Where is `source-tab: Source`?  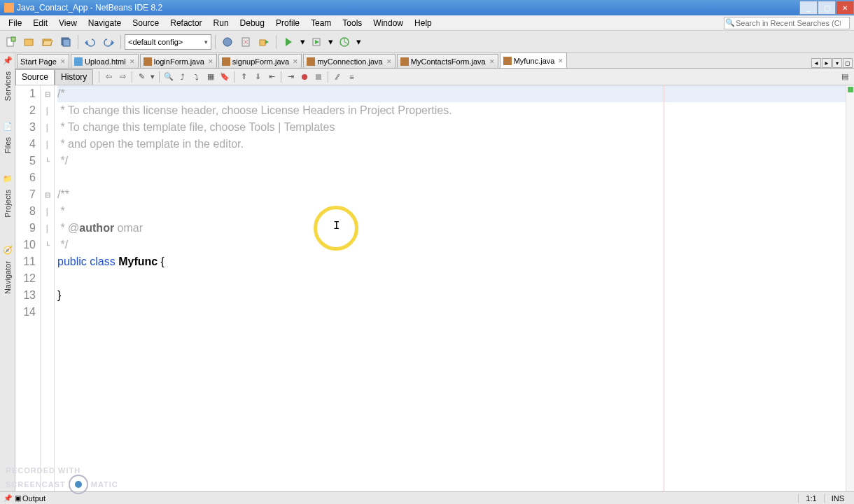
source-tab: Source is located at coordinates (35, 77).